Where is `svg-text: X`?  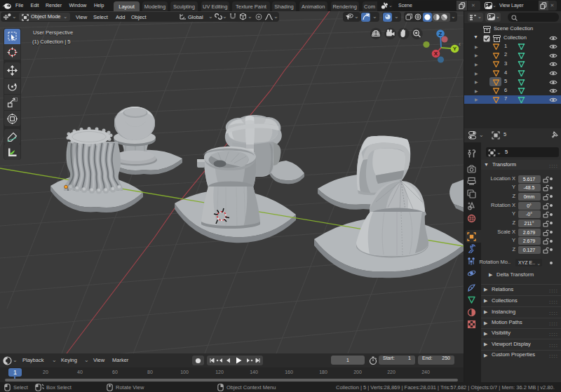 svg-text: X is located at coordinates (436, 53).